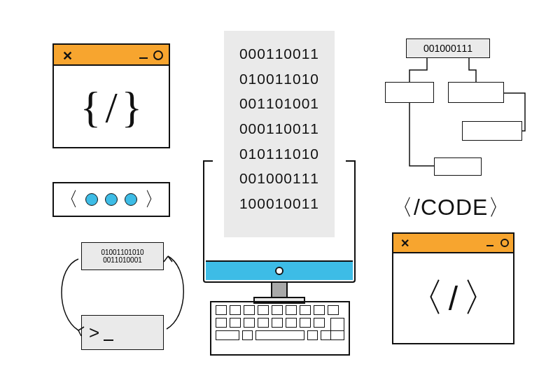 The image size is (560, 392). What do you see at coordinates (111, 200) in the screenshot?
I see `pagination-widget: 〈 〉` at bounding box center [111, 200].